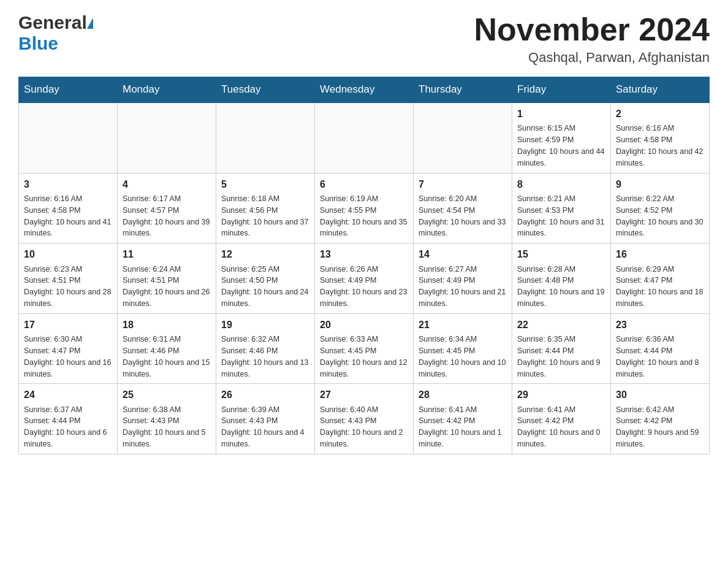 The height and width of the screenshot is (563, 728). What do you see at coordinates (559, 357) in the screenshot?
I see `day-info: Sunrise: 6:35 AM Sunset: 4:44 PM Dayligh…` at bounding box center [559, 357].